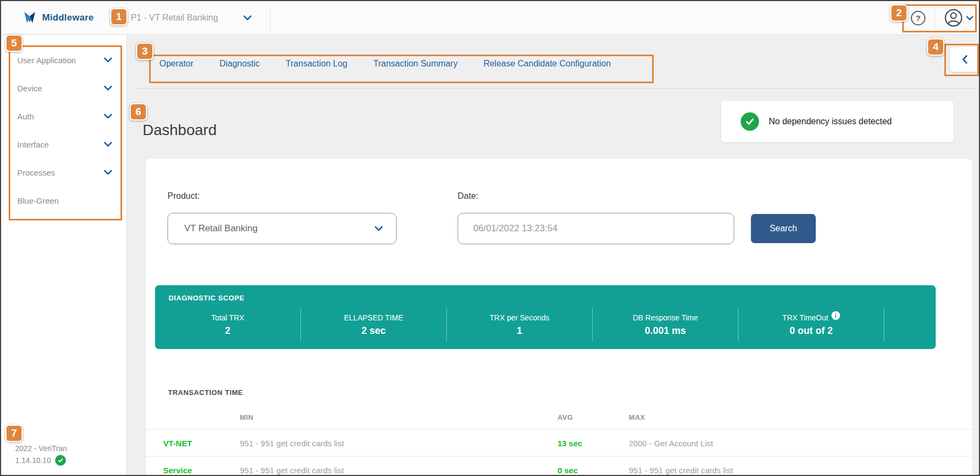 This screenshot has height=476, width=980. I want to click on tab-strip: Operator Diagnostic Transaction Log Tran…, so click(385, 64).